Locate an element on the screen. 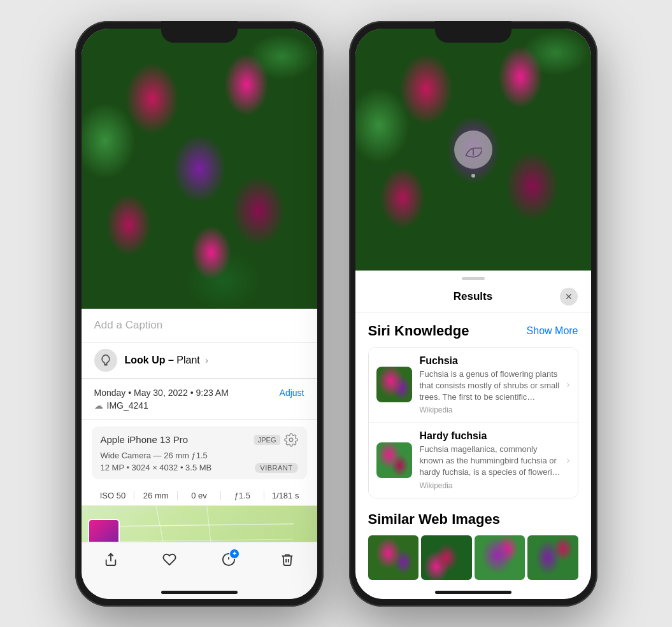 Image resolution: width=672 pixels, height=627 pixels. exif-aperture: ƒ1.5 is located at coordinates (243, 495).